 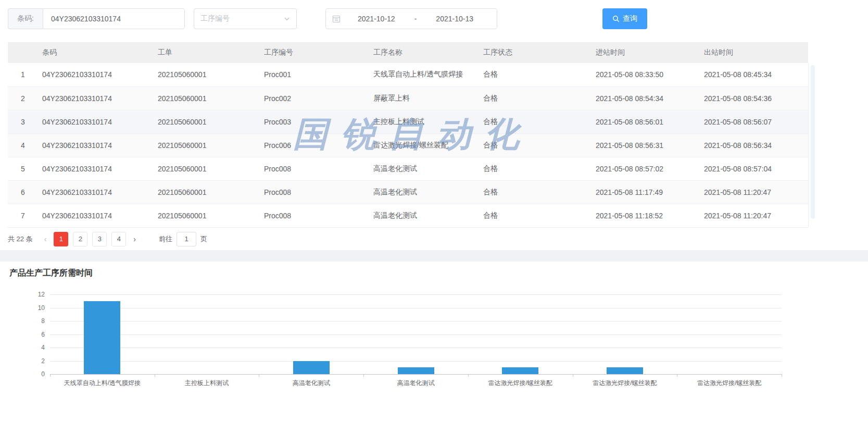 What do you see at coordinates (752, 75) in the screenshot?
I see `cell-out-time: 2021-05-08 08:45:34` at bounding box center [752, 75].